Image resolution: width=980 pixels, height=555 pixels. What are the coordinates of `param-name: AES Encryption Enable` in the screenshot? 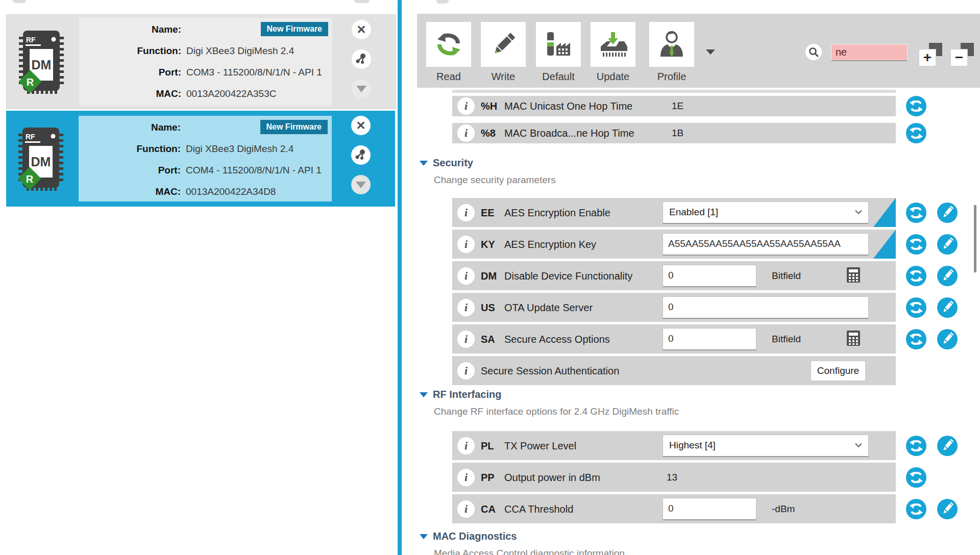 It's located at (557, 212).